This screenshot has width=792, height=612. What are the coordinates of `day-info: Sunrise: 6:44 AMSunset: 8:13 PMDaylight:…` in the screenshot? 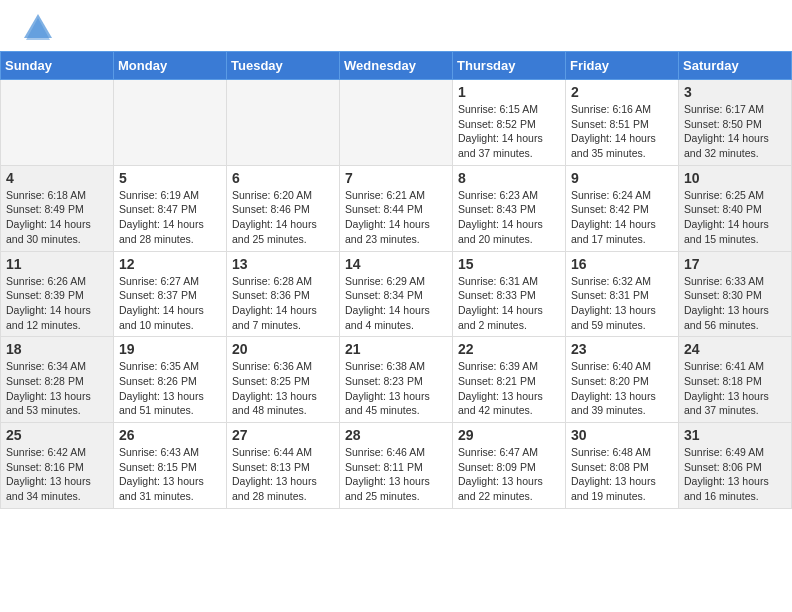 It's located at (283, 474).